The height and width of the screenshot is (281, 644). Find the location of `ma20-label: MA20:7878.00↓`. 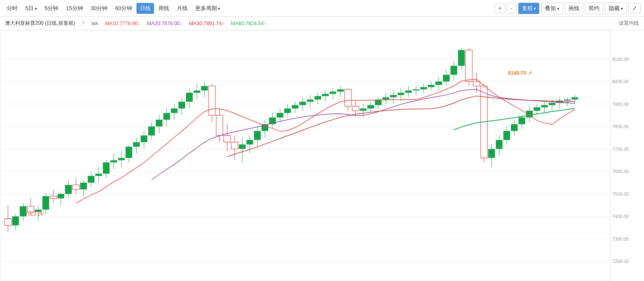

ma20-label: MA20:7878.00↓ is located at coordinates (165, 24).